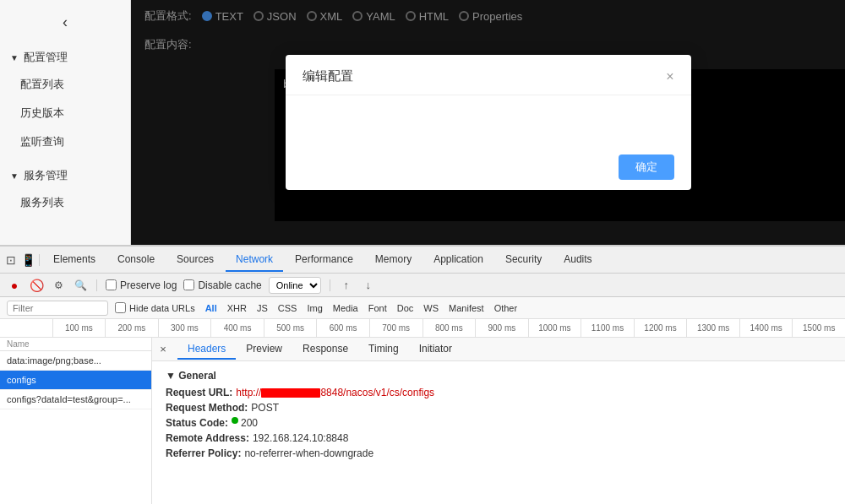 The width and height of the screenshot is (845, 504). Describe the element at coordinates (65, 84) in the screenshot. I see `sidebar-item-config-list: 配置列表` at that location.